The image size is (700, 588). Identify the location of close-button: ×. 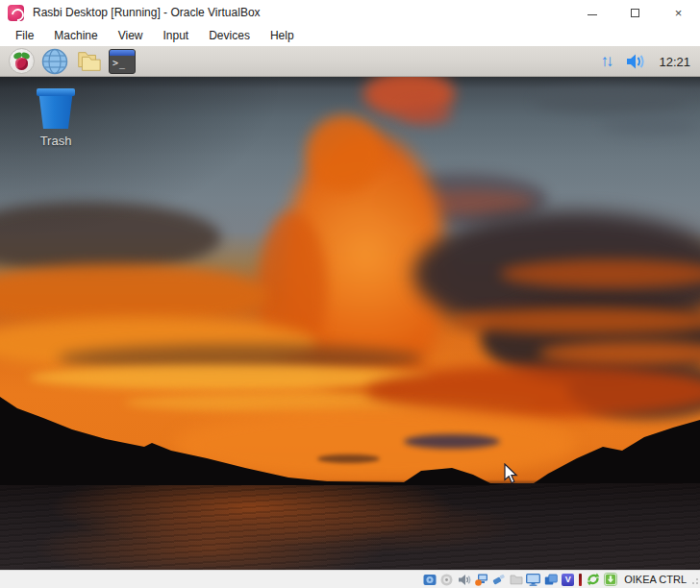
(679, 12).